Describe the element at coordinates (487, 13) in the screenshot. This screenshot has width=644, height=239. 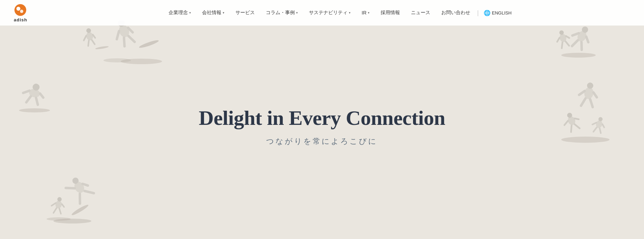
I see `globe-icon: 🌐` at that location.